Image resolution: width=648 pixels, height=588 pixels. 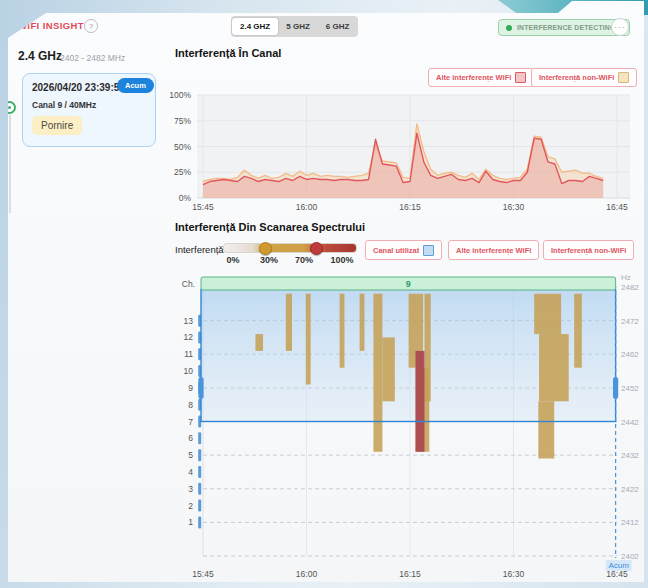 What do you see at coordinates (136, 86) in the screenshot?
I see `now-badge: Acum` at bounding box center [136, 86].